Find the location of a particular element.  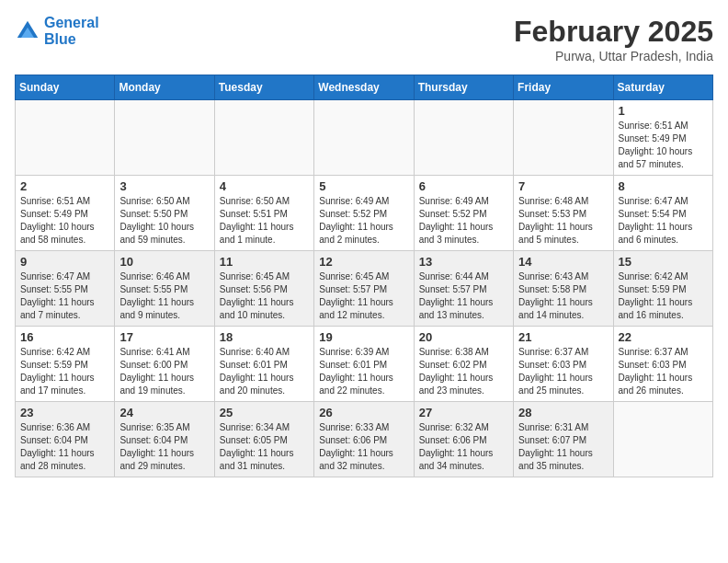

calendar-day-cell: 12Sunrise: 6:45 AM Sunset: 5:57 PM Dayli… is located at coordinates (364, 289).